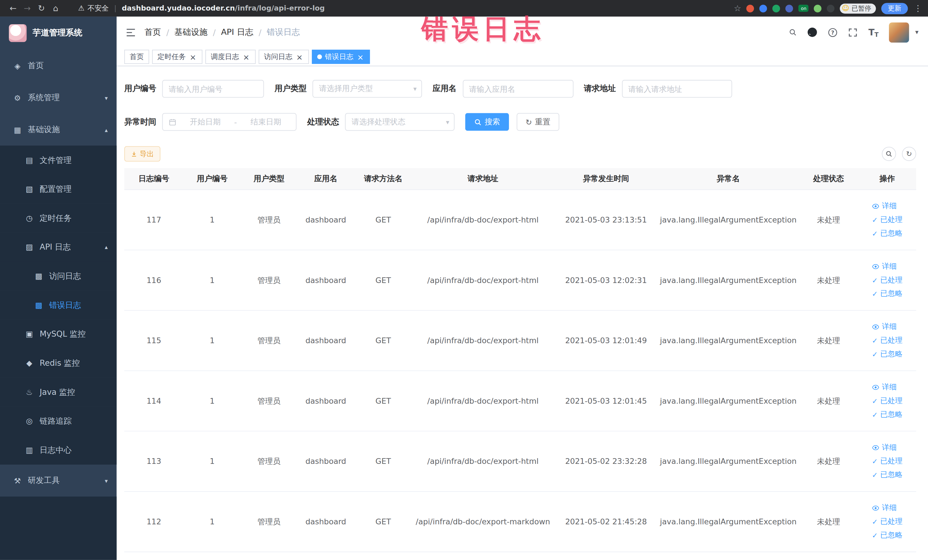 Image resolution: width=928 pixels, height=560 pixels. What do you see at coordinates (829, 179) in the screenshot?
I see `column-header: 处理状态` at bounding box center [829, 179].